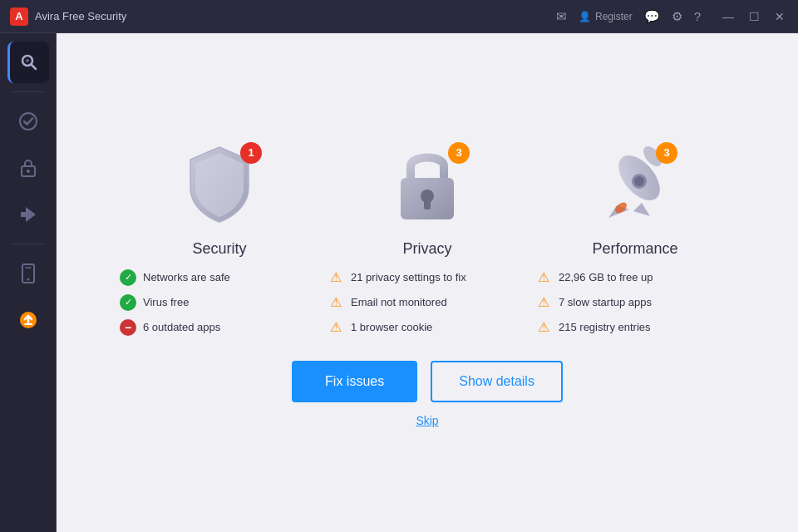 The image size is (798, 532). Describe the element at coordinates (427, 382) in the screenshot. I see `action-buttons: Fix issues Show details` at that location.